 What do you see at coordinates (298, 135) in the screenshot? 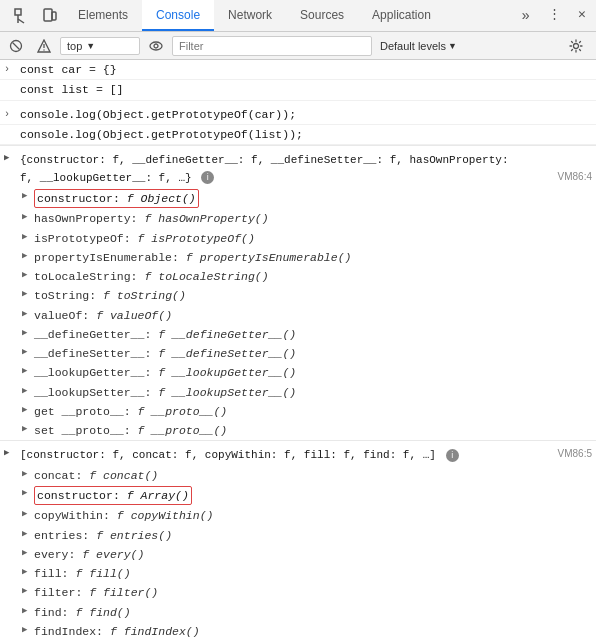
I see `code-line-4: console.log(Object.getPrototypeOf(list))…` at bounding box center [298, 135].